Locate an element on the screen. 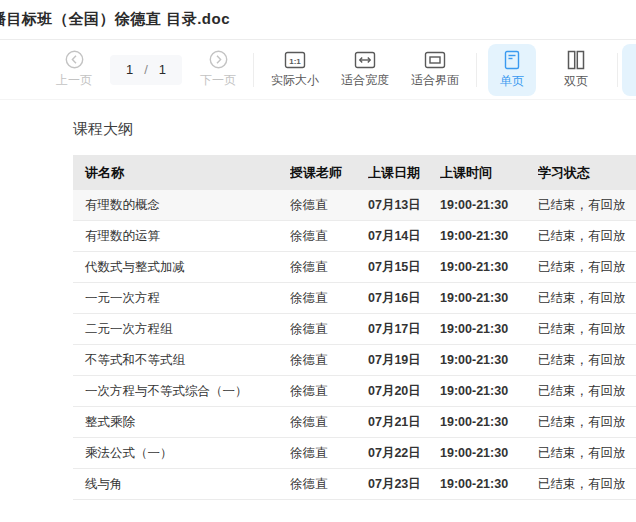 The image size is (636, 522). table-cell: 07月21日 is located at coordinates (404, 422).